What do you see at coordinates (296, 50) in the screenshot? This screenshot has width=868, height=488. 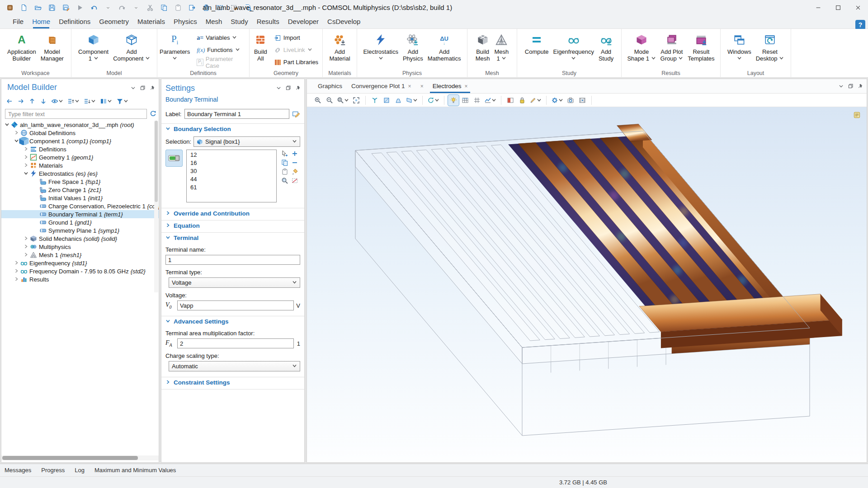 I see `ribbon-item-livelink: LiveLink` at bounding box center [296, 50].